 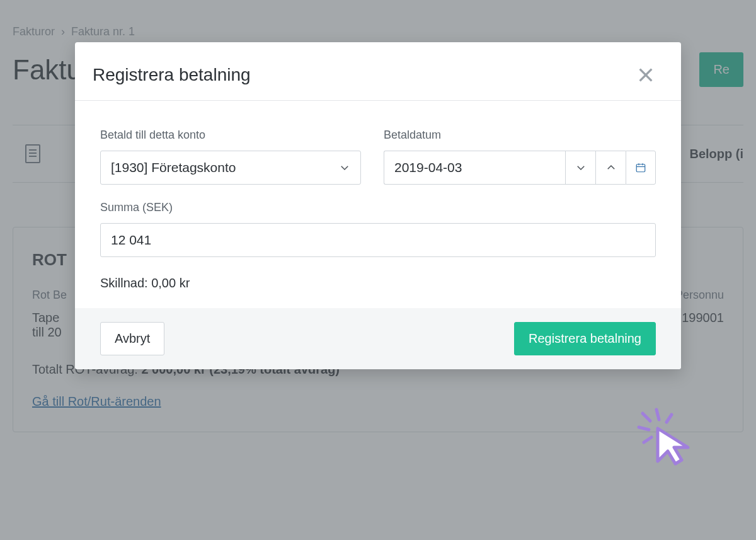 I want to click on date-calendar-button, so click(x=641, y=168).